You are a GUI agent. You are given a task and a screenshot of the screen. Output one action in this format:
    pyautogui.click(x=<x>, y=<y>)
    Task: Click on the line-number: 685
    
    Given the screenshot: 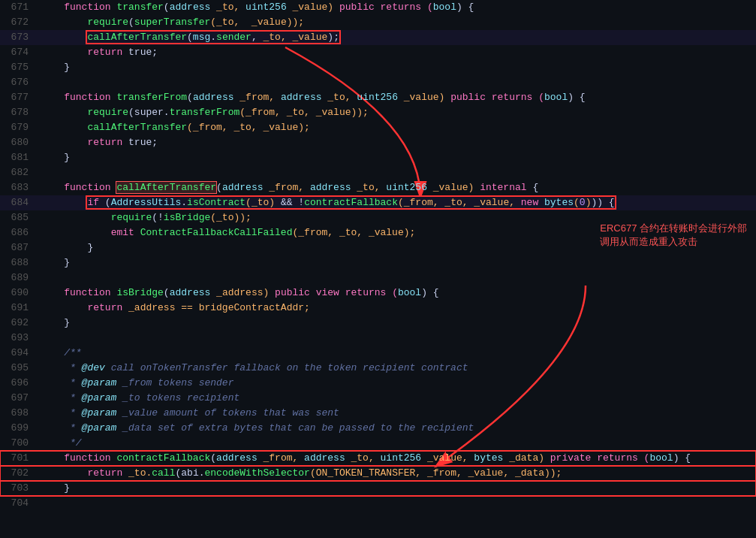 What is the action you would take?
    pyautogui.click(x=19, y=218)
    